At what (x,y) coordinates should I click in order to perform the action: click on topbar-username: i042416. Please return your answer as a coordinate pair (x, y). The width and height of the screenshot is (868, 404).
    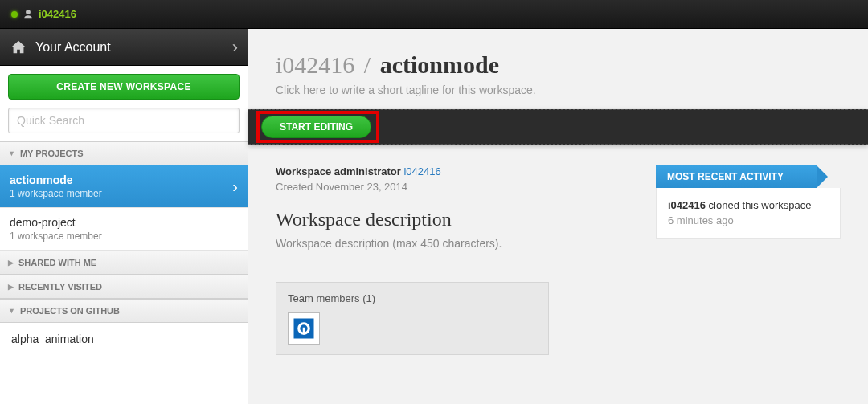
    Looking at the image, I should click on (58, 14).